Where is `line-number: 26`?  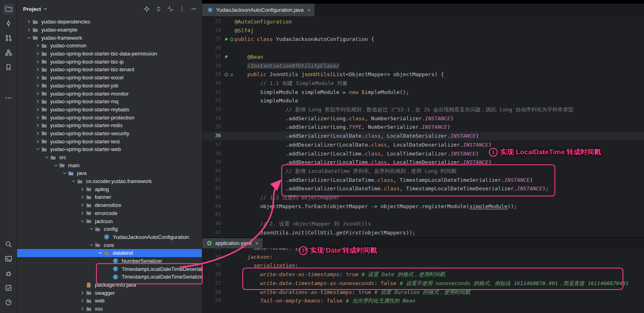 line-number: 26 is located at coordinates (213, 275).